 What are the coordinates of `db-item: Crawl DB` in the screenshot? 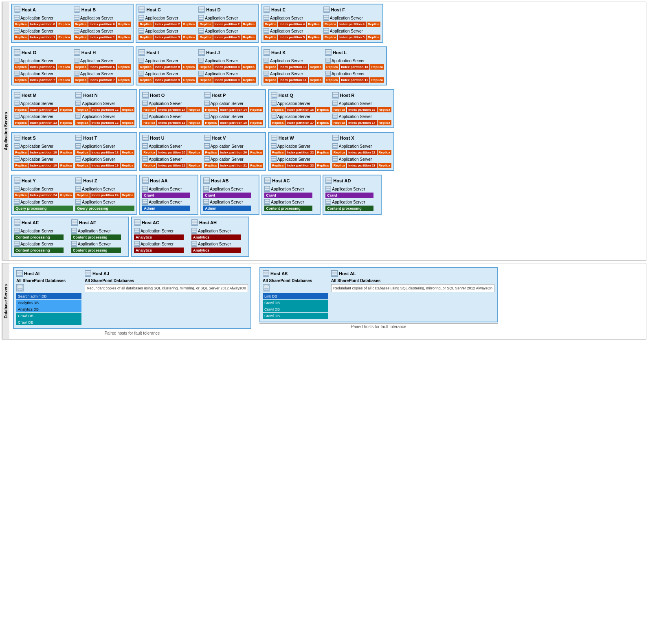 It's located at (295, 303).